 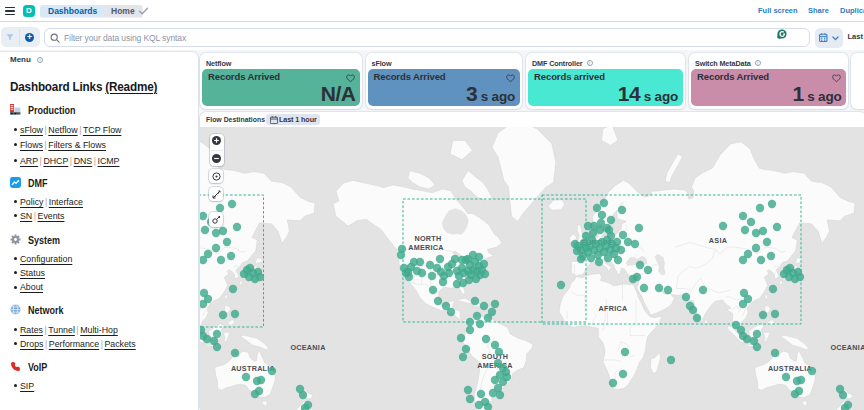 What do you see at coordinates (428, 238) in the screenshot?
I see `svg-text: NORTH` at bounding box center [428, 238].